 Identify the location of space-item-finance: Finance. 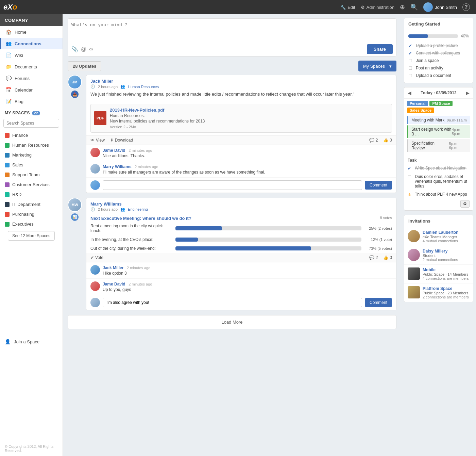
(31, 135).